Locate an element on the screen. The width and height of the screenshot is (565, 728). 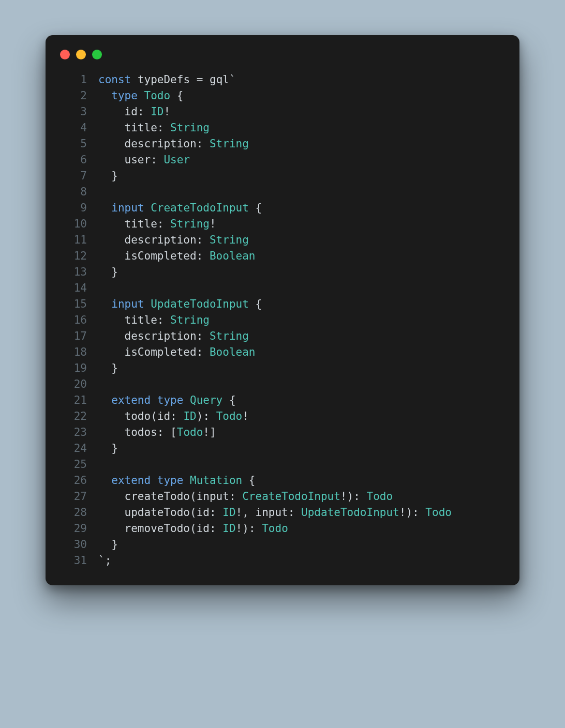
token-field: title is located at coordinates (141, 224).